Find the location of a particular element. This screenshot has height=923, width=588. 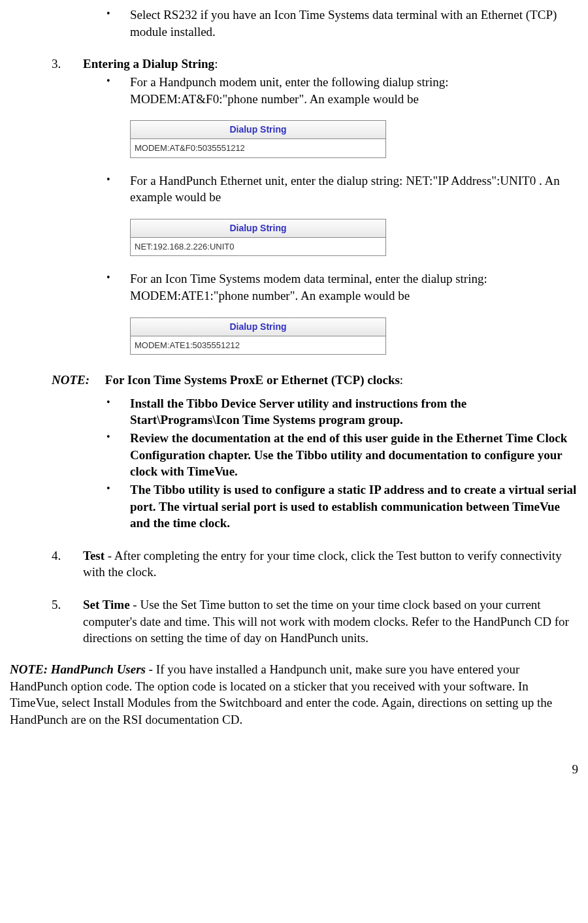

step-3-bullet-3: • For an Icon Time Systems modem data te… is located at coordinates (294, 287).